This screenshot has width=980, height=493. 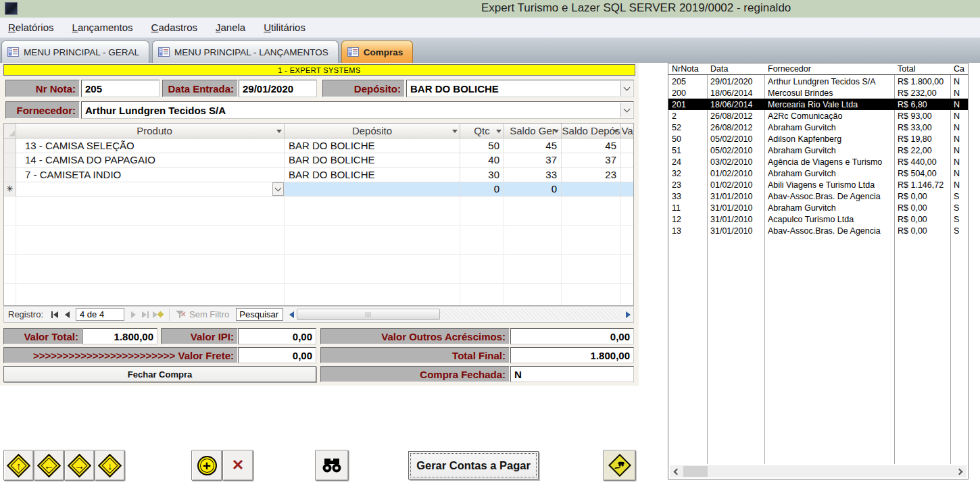 I want to click on list-header-data: Data, so click(x=735, y=69).